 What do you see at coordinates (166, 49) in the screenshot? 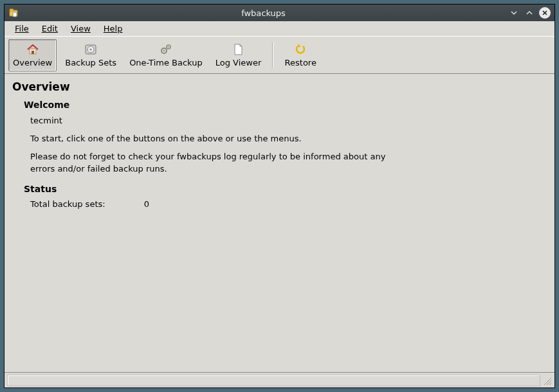
I see `gears-icon` at bounding box center [166, 49].